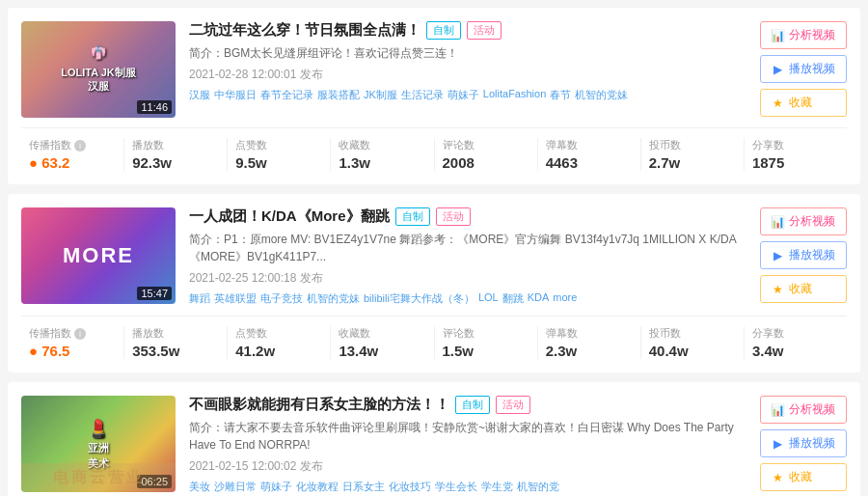  I want to click on tag-3-1: 沙雕日常, so click(235, 486).